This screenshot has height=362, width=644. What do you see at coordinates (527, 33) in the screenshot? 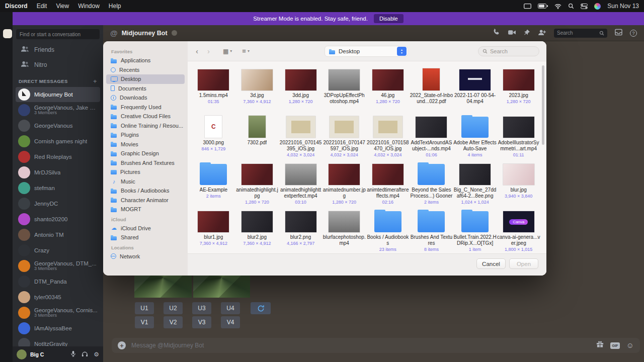
I see `pin-icon` at bounding box center [527, 33].